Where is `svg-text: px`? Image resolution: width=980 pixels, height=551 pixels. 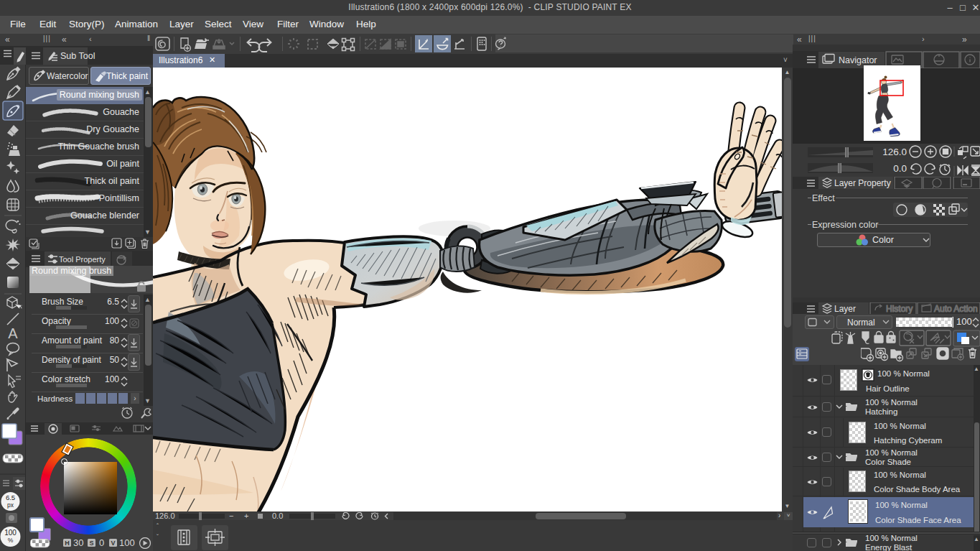
svg-text: px is located at coordinates (11, 505).